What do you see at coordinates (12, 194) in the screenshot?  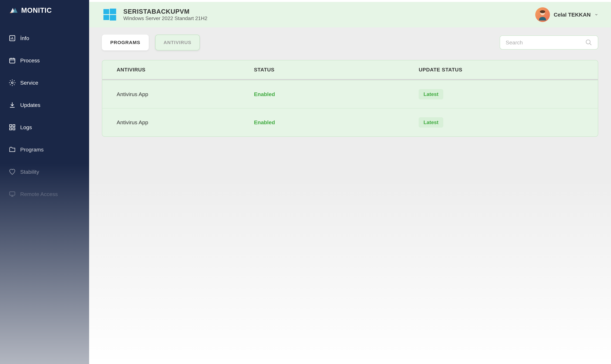 I see `monitor-icon` at bounding box center [12, 194].